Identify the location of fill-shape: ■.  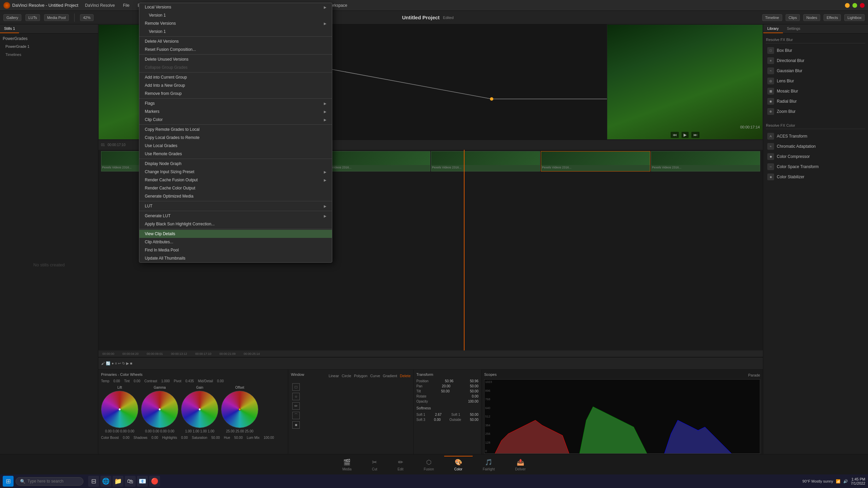
(296, 425).